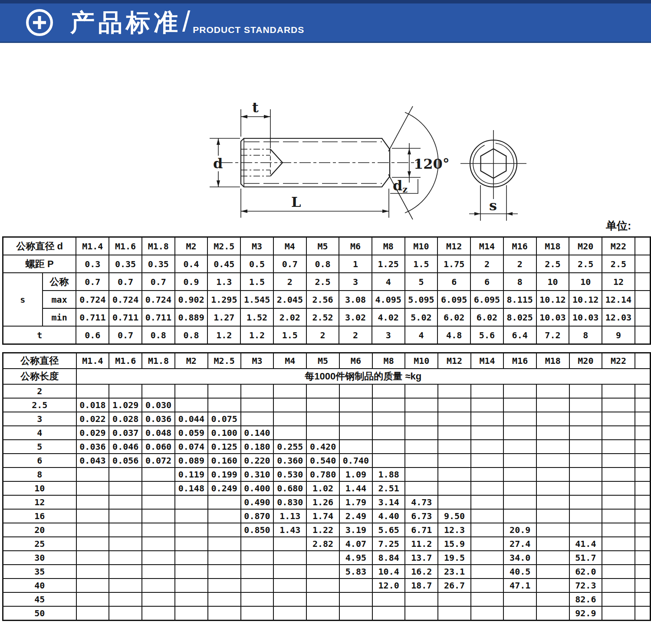 The width and height of the screenshot is (651, 644). Describe the element at coordinates (158, 361) in the screenshot. I see `t2-diameter-cell: M1.8` at that location.